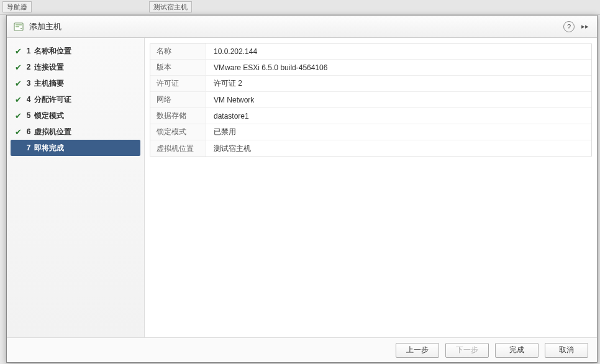 Image resolution: width=600 pixels, height=364 pixels. I want to click on summary-row-version: 版本 VMware ESXi 6.5.0 build-4564106, so click(371, 68).